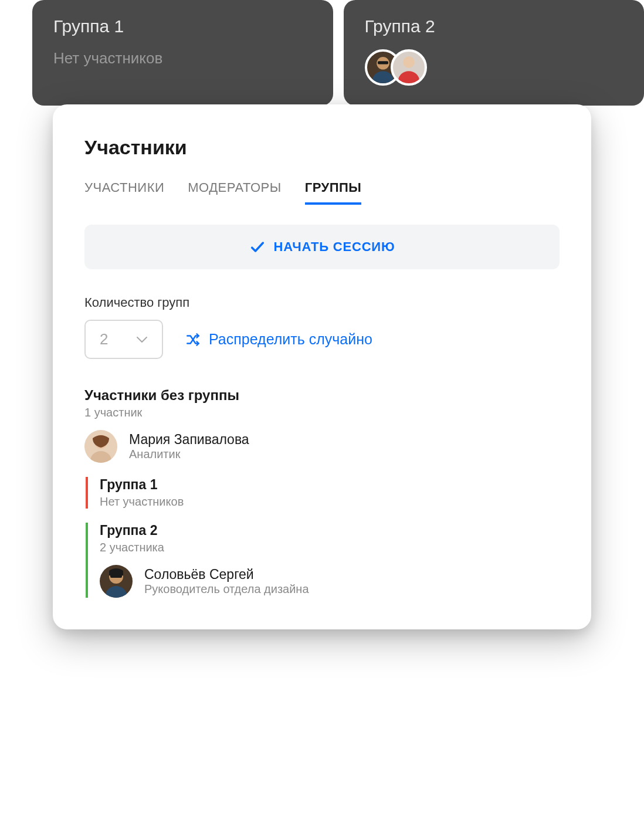 The image size is (644, 813). Describe the element at coordinates (322, 446) in the screenshot. I see `participant-row: Мария Запивалова Аналитик` at that location.